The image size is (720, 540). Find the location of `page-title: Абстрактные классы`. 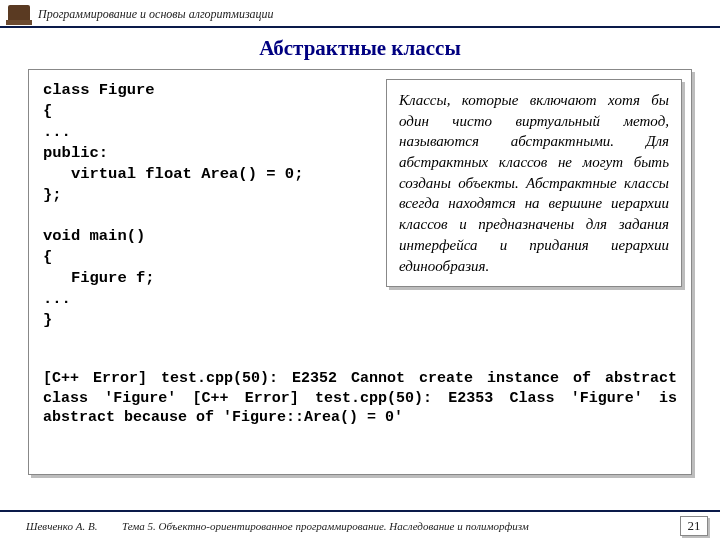

page-title: Абстрактные классы is located at coordinates (360, 48).